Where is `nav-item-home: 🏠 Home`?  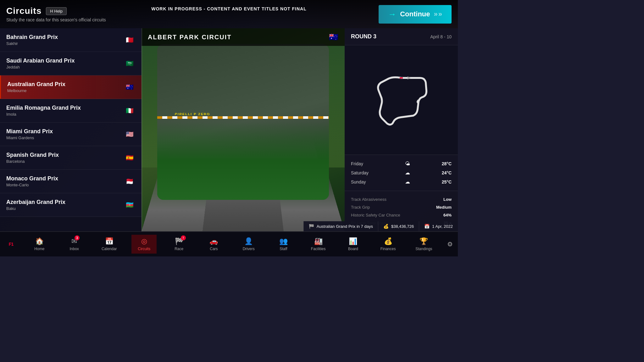 nav-item-home: 🏠 Home is located at coordinates (39, 244).